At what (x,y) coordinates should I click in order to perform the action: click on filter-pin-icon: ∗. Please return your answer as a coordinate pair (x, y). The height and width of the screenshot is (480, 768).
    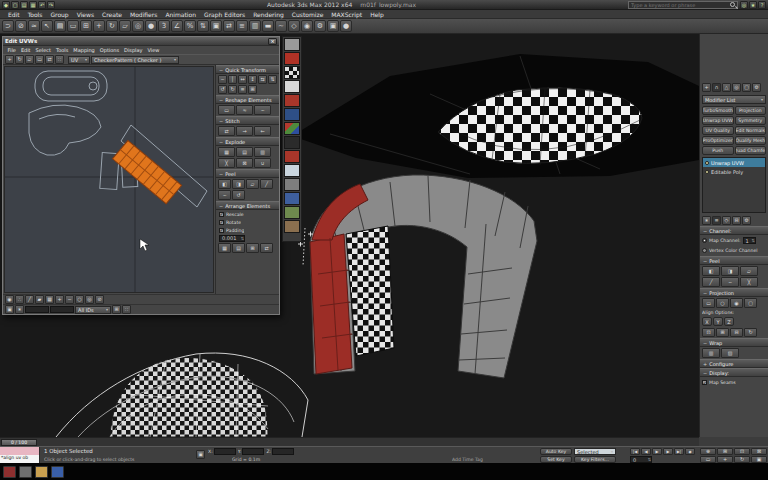
    Looking at the image, I should click on (20, 310).